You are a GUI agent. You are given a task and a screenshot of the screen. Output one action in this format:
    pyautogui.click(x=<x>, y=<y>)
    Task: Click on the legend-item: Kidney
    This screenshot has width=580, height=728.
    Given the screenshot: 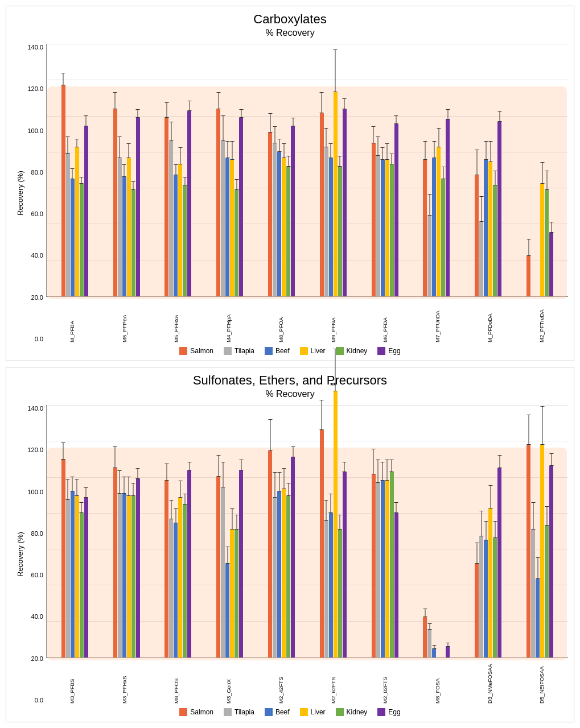 What is the action you would take?
    pyautogui.click(x=352, y=712)
    